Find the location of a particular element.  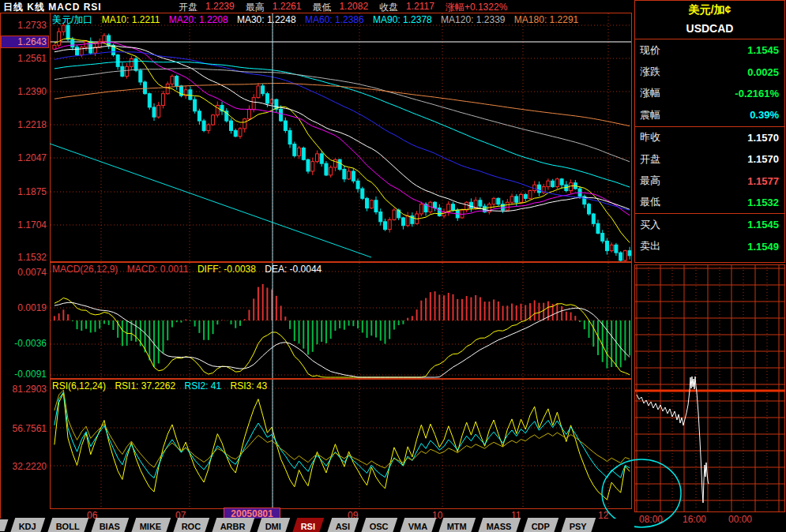

tab-asi: ASI is located at coordinates (343, 525).